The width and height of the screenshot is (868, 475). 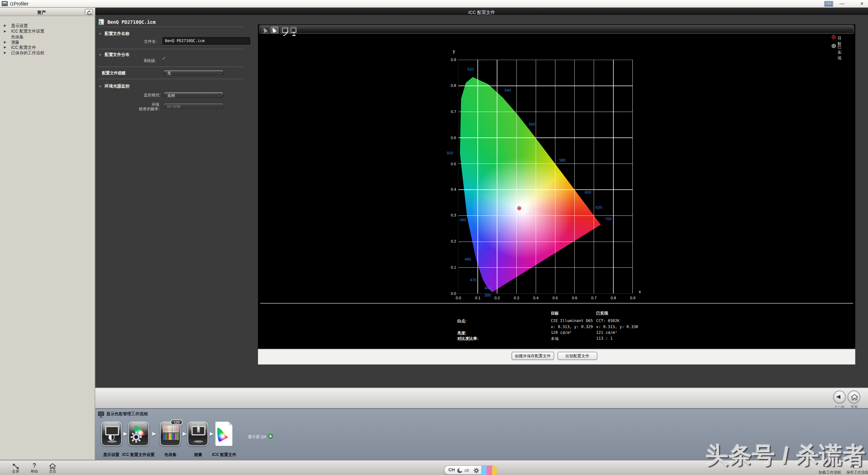 I want to click on filename-input, so click(x=206, y=41).